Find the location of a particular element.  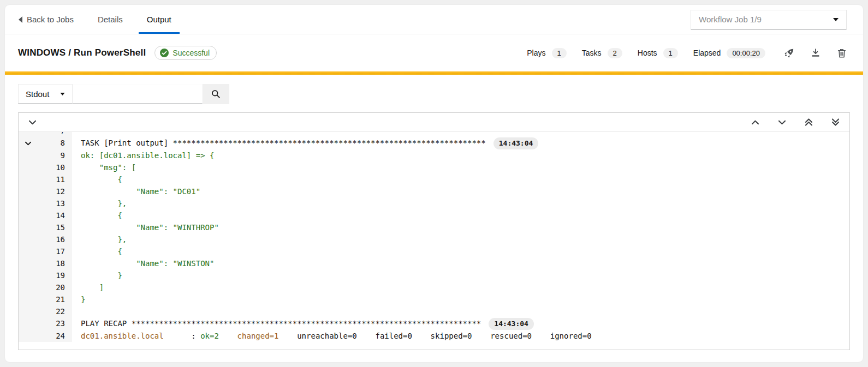

line-number: 19 is located at coordinates (55, 275).